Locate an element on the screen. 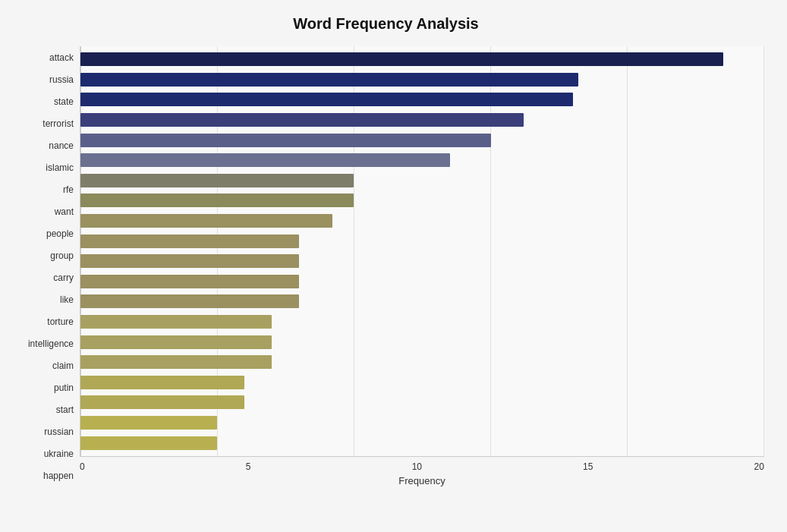 The width and height of the screenshot is (787, 532). y-label-claim: claim is located at coordinates (63, 366).